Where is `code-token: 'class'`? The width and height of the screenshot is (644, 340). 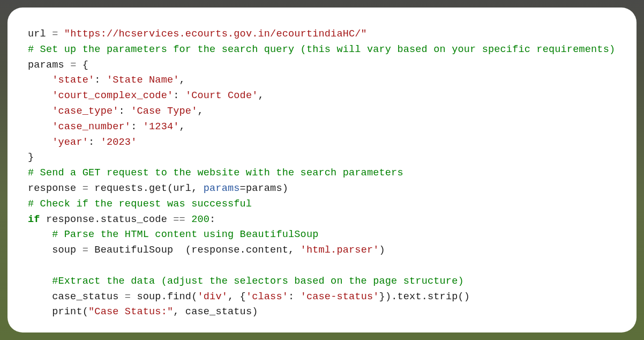
code-token: 'class' is located at coordinates (267, 297).